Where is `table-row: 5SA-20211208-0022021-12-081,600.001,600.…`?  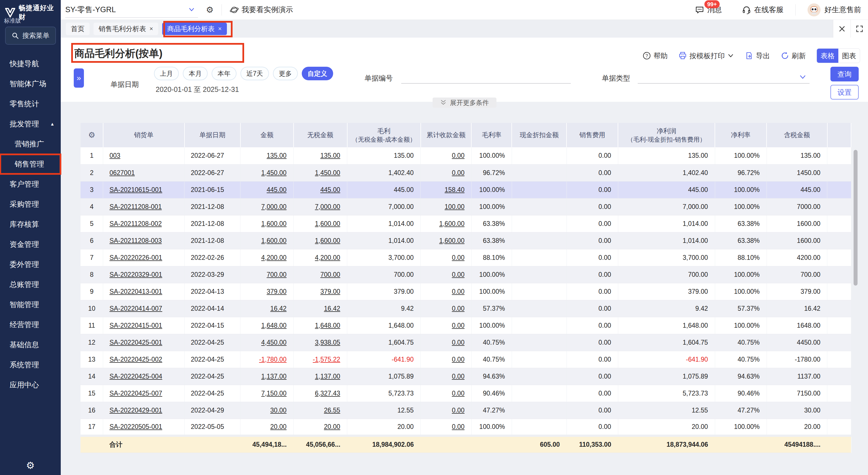
table-row: 5SA-20211208-0022021-12-081,600.001,600.… is located at coordinates (466, 224).